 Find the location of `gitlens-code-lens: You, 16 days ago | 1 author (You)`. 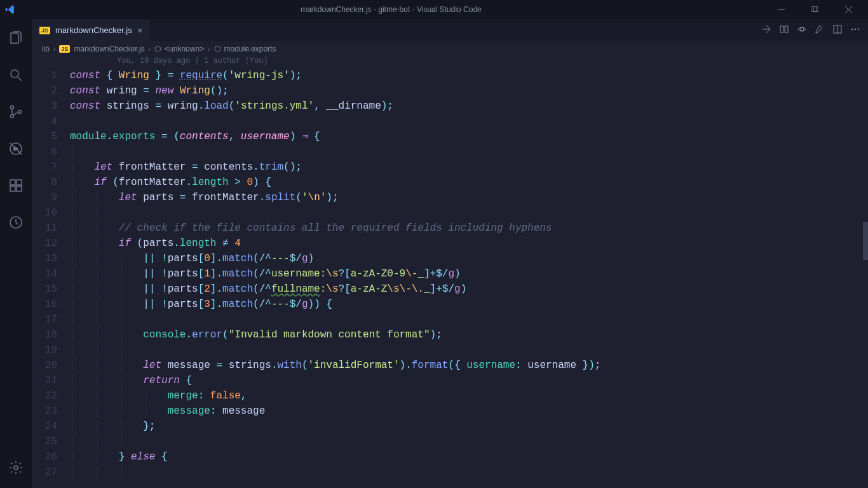

gitlens-code-lens: You, 16 days ago | 1 author (You) is located at coordinates (484, 62).